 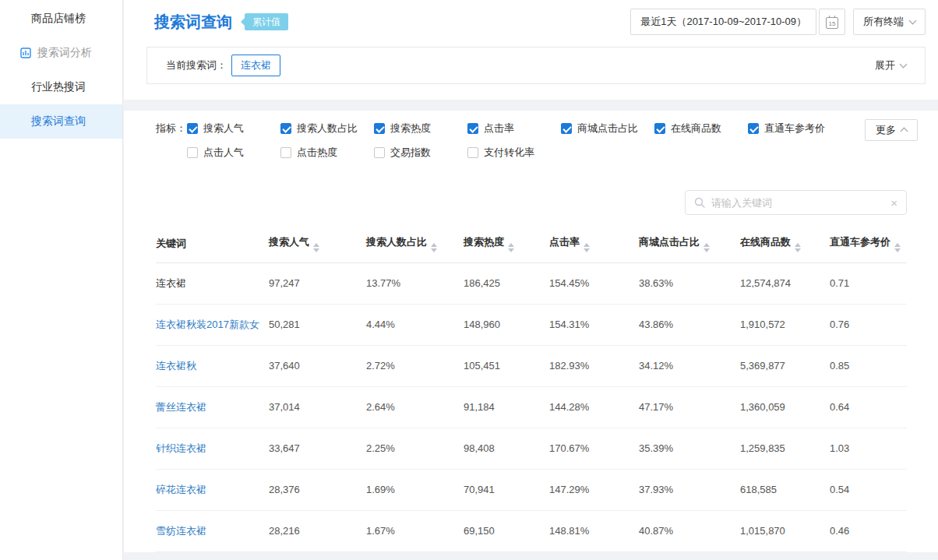 I want to click on cell-value: 1.67%, so click(x=414, y=531).